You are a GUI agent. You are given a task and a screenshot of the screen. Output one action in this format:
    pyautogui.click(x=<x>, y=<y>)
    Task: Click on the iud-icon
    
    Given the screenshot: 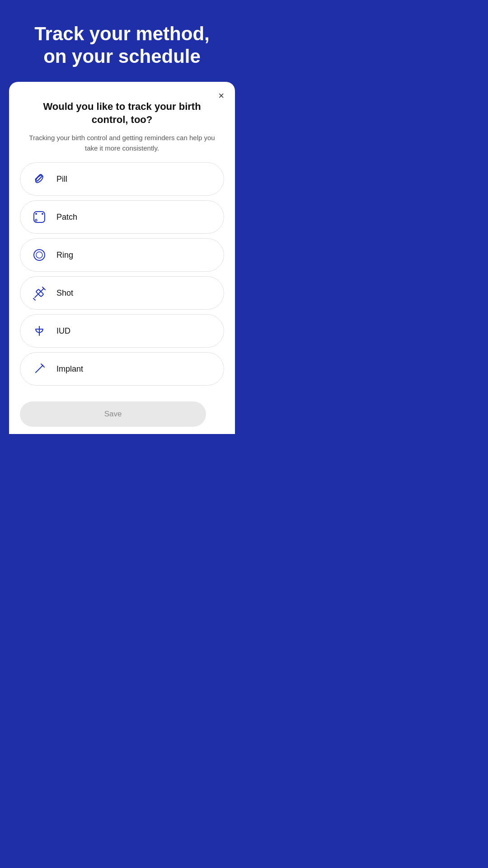 What is the action you would take?
    pyautogui.click(x=39, y=331)
    